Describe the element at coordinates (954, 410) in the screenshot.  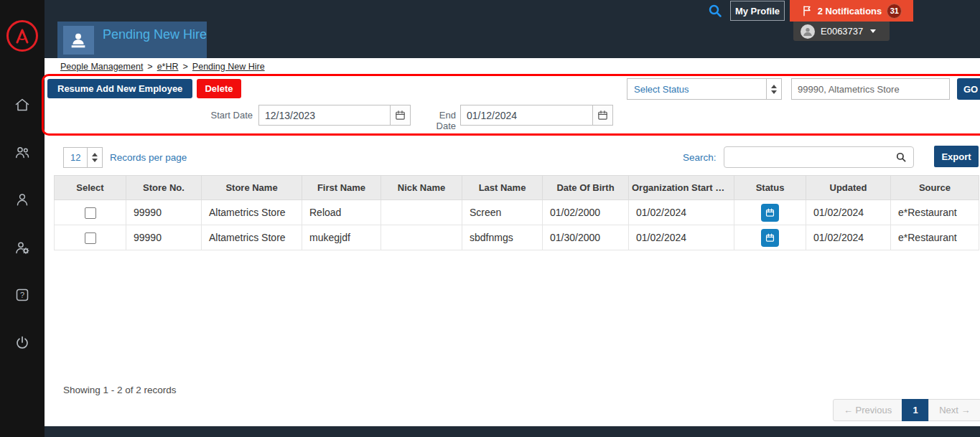
I see `next-page-button: Next →` at that location.